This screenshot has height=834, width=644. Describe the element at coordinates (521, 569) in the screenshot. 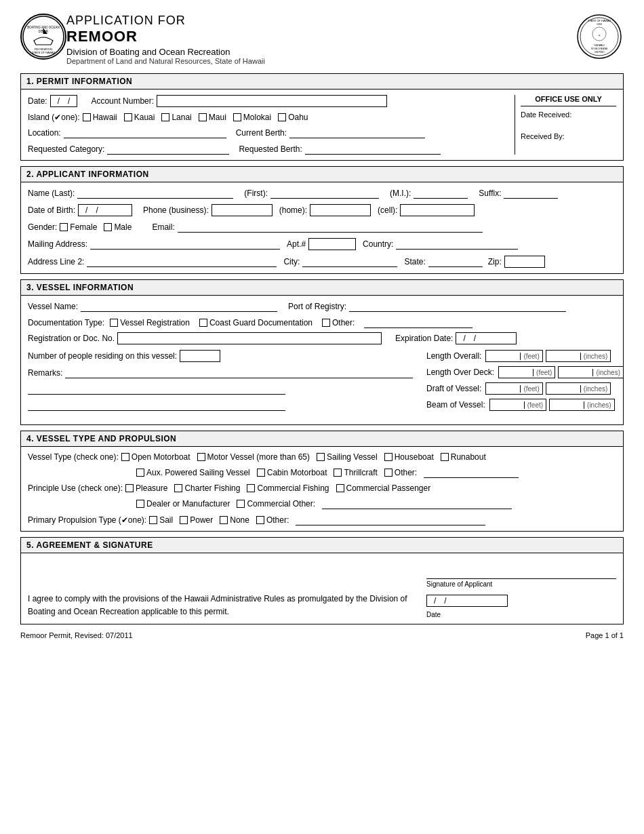

I see `signature-line` at that location.